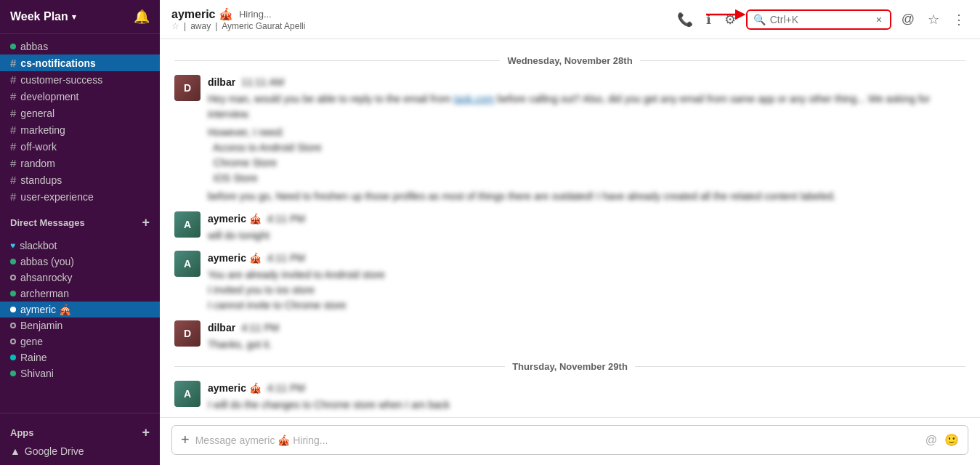 The image size is (980, 465). What do you see at coordinates (80, 294) in the screenshot?
I see `sidebar-item-archerman: archerman` at bounding box center [80, 294].